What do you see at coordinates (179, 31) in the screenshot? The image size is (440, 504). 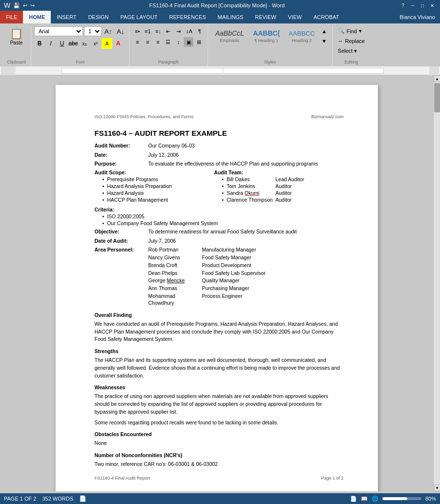 I see `increase-indent-button: ⇥` at bounding box center [179, 31].